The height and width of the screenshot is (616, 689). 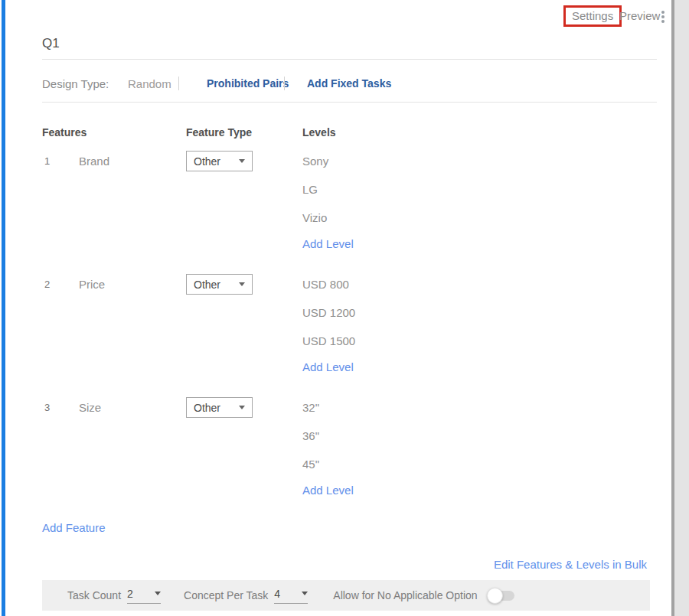 What do you see at coordinates (663, 17) in the screenshot?
I see `kebab-menu-icon` at bounding box center [663, 17].